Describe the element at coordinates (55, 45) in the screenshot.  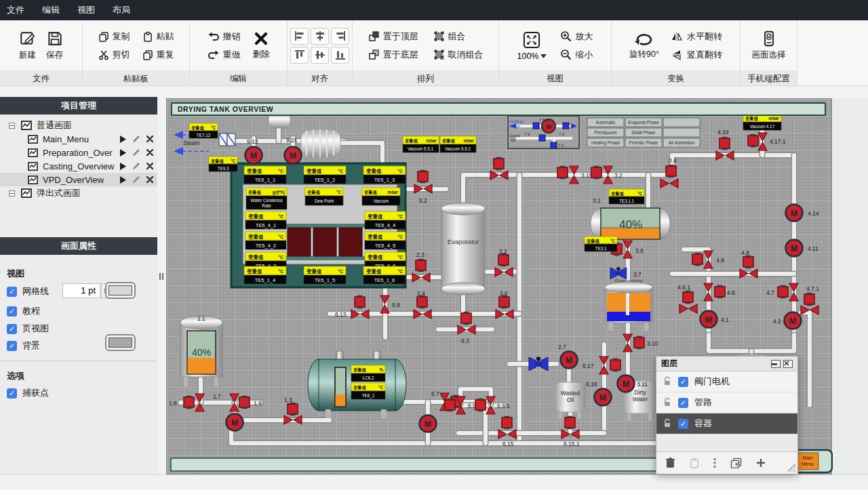
I see `save-button: 保存` at that location.